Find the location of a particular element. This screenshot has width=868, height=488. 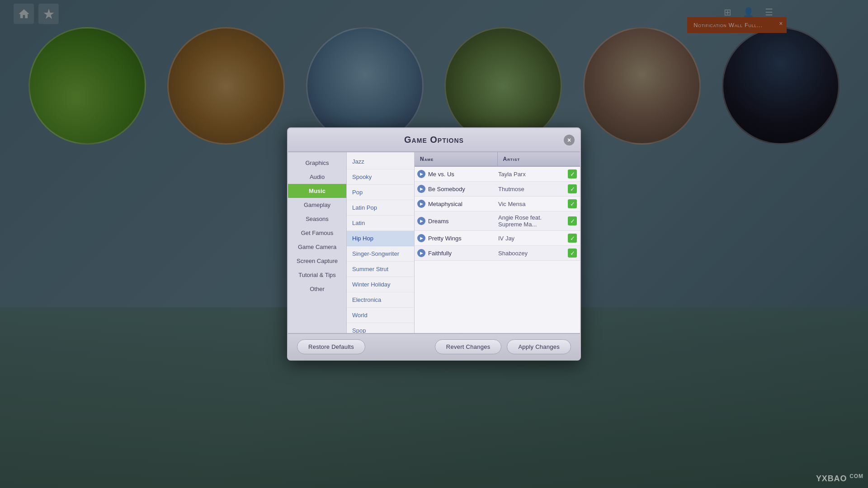

songs-panel: Name Artist ▶ Me vs. Us Tayla Parx ✓ ▶ B… is located at coordinates (497, 243).